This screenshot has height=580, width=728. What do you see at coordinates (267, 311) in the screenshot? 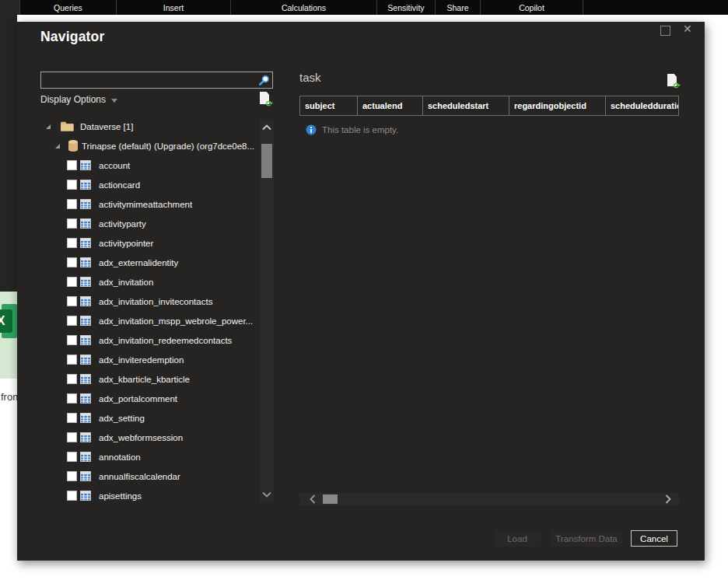
I see `tree-scrollbar` at bounding box center [267, 311].